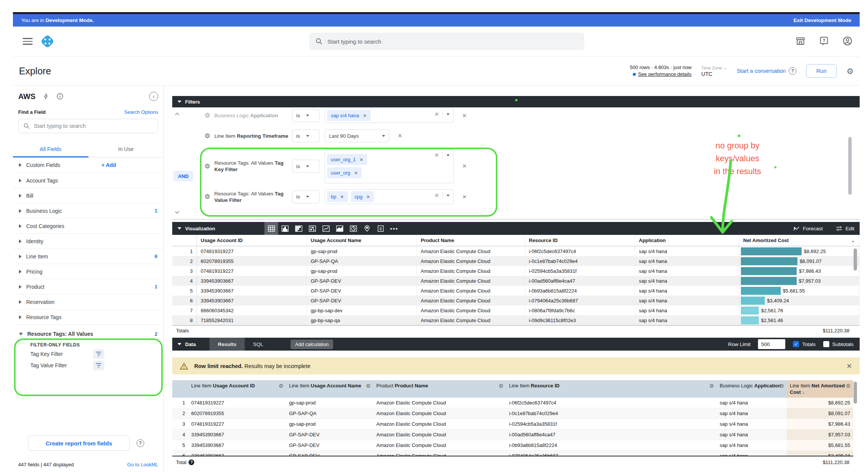 The height and width of the screenshot is (472, 868). I want to click on info-icon, so click(60, 96).